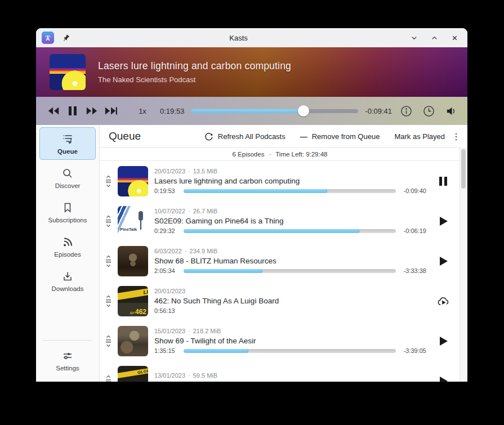  Describe the element at coordinates (252, 111) in the screenshot. I see `player-bar: 1x 0:19:53 -0:09:41` at that location.